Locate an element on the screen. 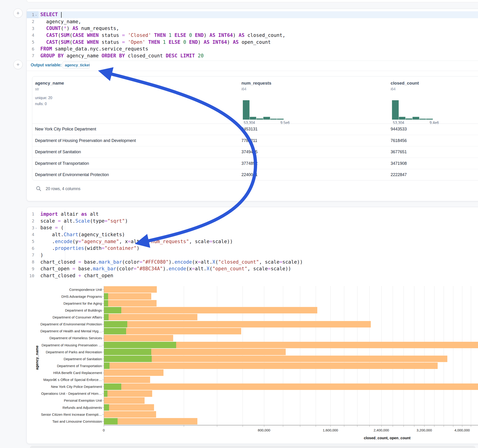 The height and width of the screenshot is (448, 478). next-cell-edge is located at coordinates (253, 447).